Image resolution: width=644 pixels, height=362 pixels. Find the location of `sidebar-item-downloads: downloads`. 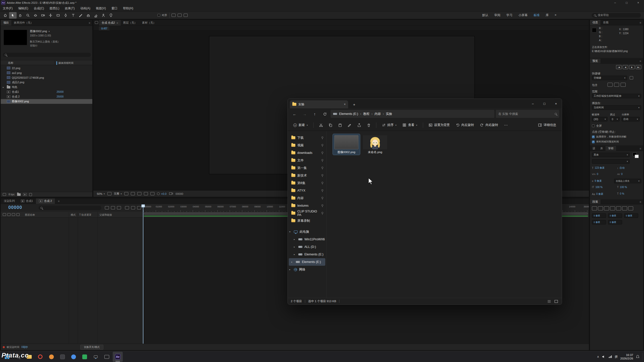

sidebar-item-downloads: downloads is located at coordinates (307, 153).